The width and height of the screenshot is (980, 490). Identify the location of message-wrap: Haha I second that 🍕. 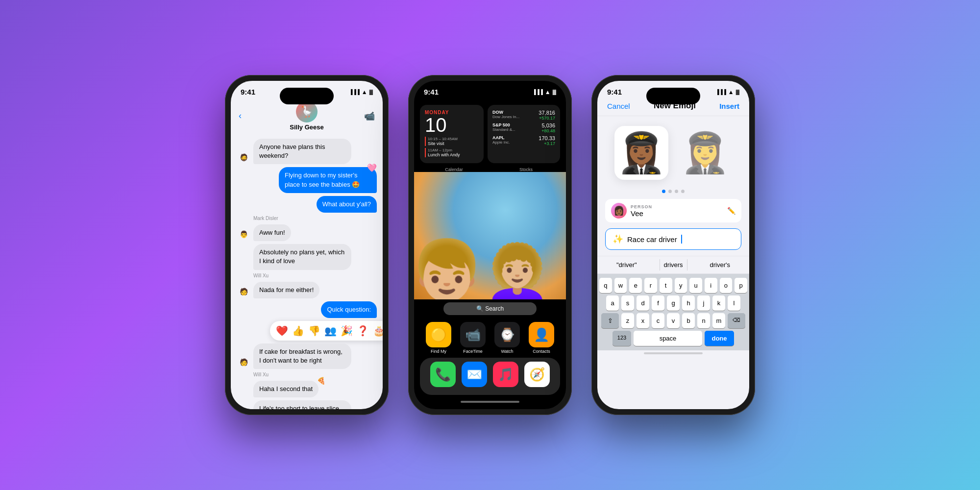
(286, 389).